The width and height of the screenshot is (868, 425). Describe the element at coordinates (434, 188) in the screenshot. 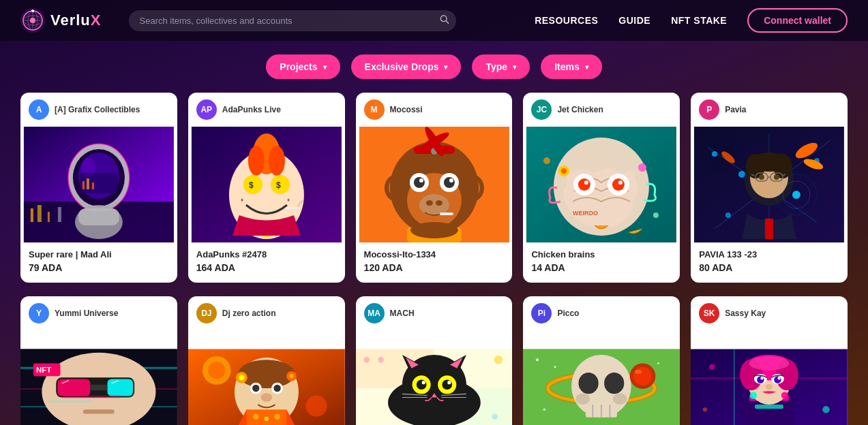

I see `card-3: M Mocossi` at that location.